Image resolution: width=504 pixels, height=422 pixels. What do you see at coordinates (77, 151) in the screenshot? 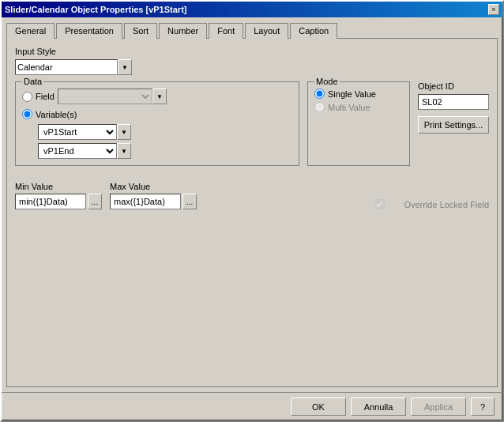
I see `var2-select: vP1End` at bounding box center [77, 151].